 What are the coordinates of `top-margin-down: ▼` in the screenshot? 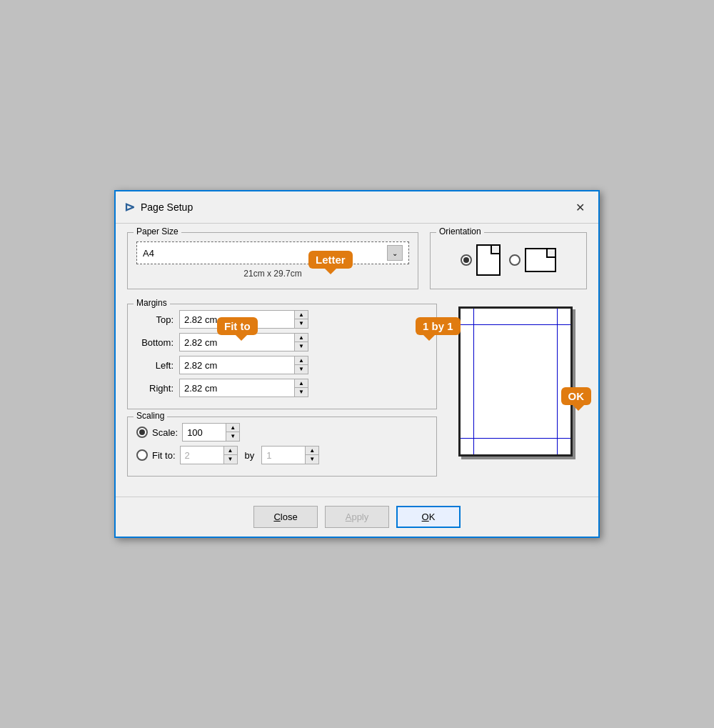 It's located at (301, 324).